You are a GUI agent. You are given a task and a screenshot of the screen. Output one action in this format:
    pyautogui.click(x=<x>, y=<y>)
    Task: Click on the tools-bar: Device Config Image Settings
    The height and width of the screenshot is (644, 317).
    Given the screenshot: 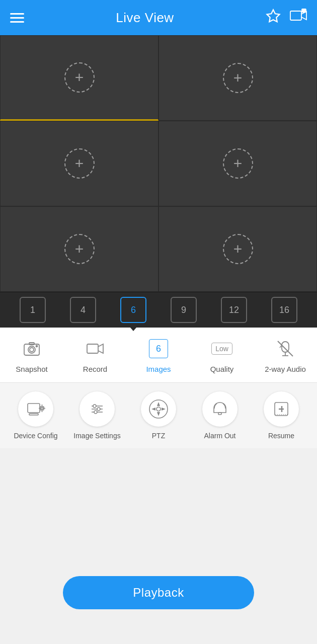 What is the action you would take?
    pyautogui.click(x=158, y=416)
    